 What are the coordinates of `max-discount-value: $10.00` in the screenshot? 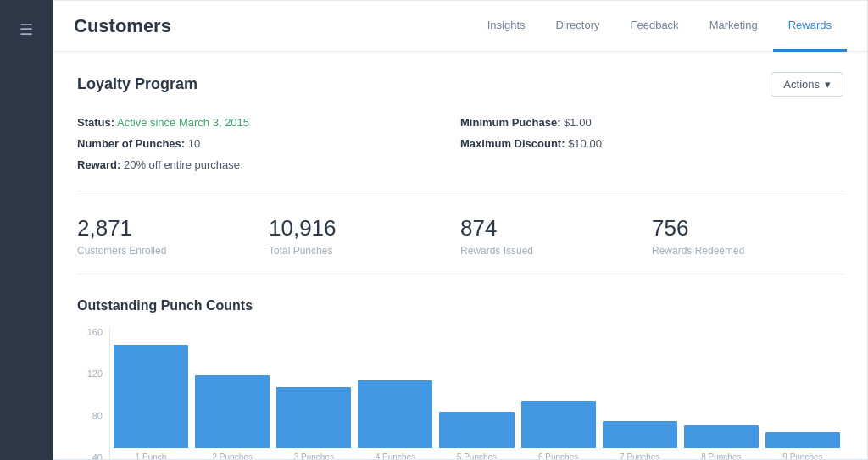 It's located at (585, 144).